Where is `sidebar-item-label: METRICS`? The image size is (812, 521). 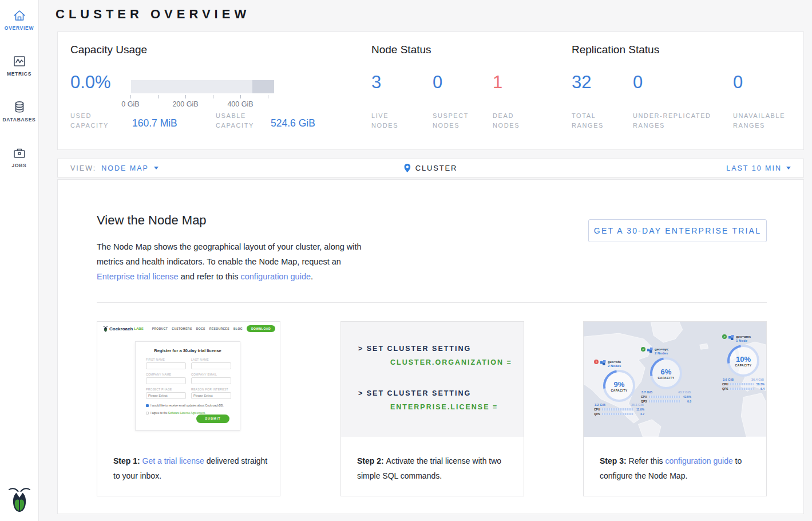
sidebar-item-label: METRICS is located at coordinates (19, 74).